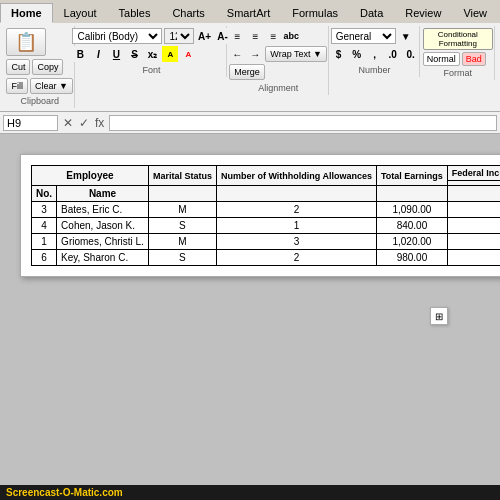 The height and width of the screenshot is (500, 500). I want to click on formula-input, so click(303, 123).